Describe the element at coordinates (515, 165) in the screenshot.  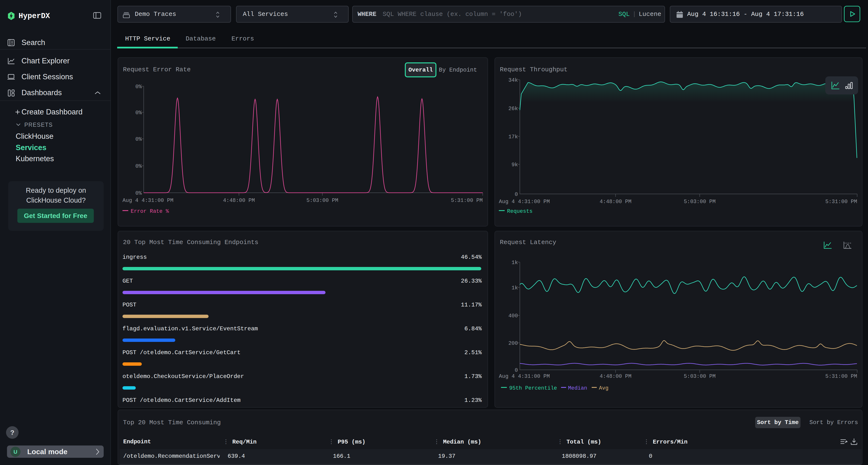
I see `svg-text: 9k` at that location.